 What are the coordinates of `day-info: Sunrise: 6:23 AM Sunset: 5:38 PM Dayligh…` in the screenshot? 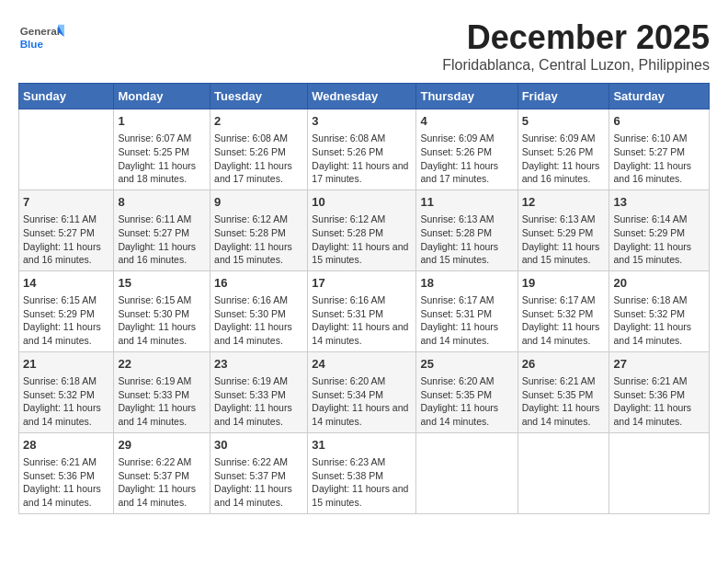 It's located at (362, 482).